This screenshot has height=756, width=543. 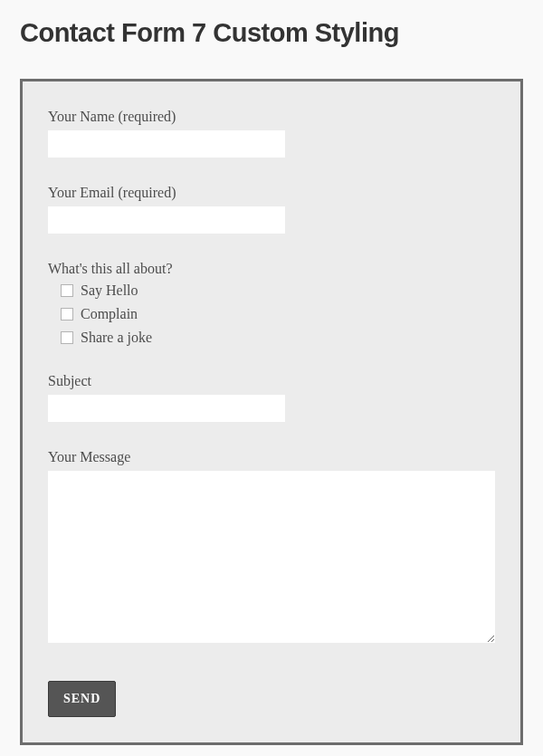 What do you see at coordinates (116, 338) in the screenshot?
I see `topic-checkbox-label: Share a joke` at bounding box center [116, 338].